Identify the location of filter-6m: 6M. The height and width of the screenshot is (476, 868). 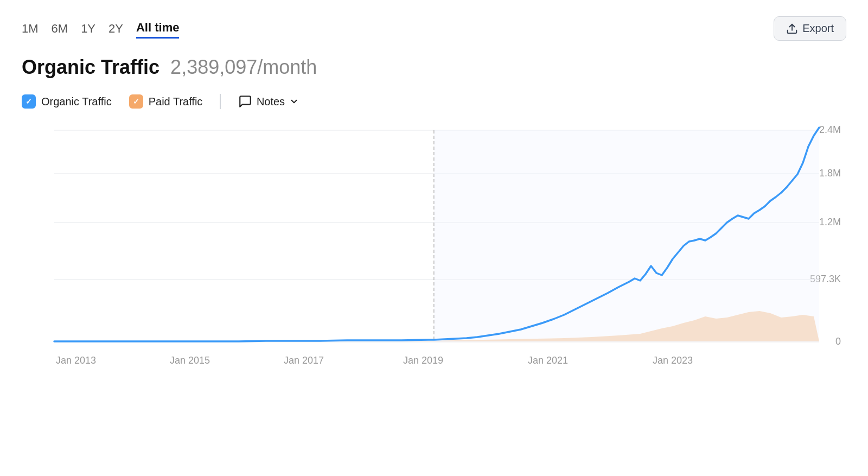
(60, 29).